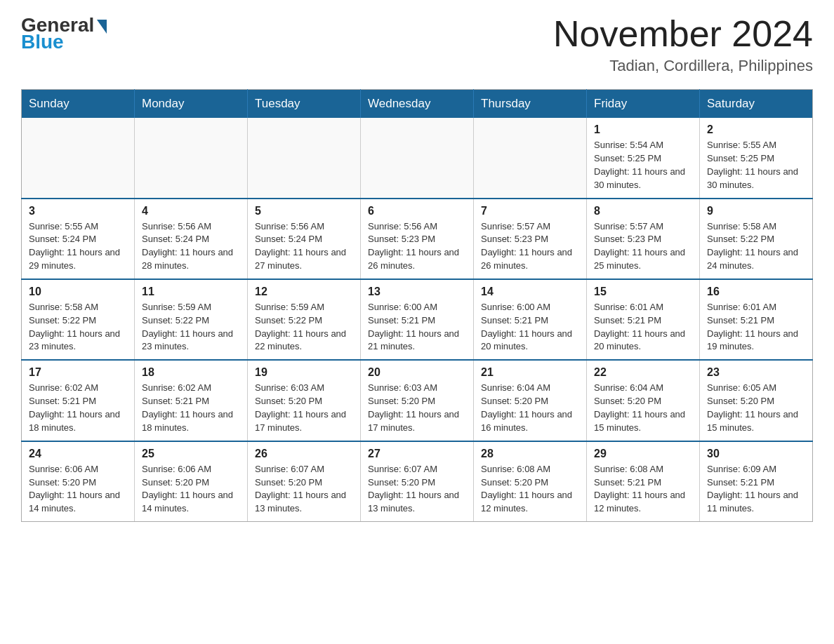 Image resolution: width=834 pixels, height=644 pixels. Describe the element at coordinates (417, 292) in the screenshot. I see `day-number: 13` at that location.